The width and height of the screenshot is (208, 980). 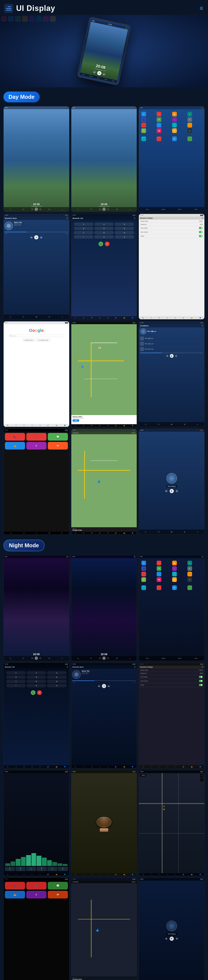 What do you see at coordinates (109, 674) in the screenshot?
I see `night-music-artist: Music Artist` at bounding box center [109, 674].